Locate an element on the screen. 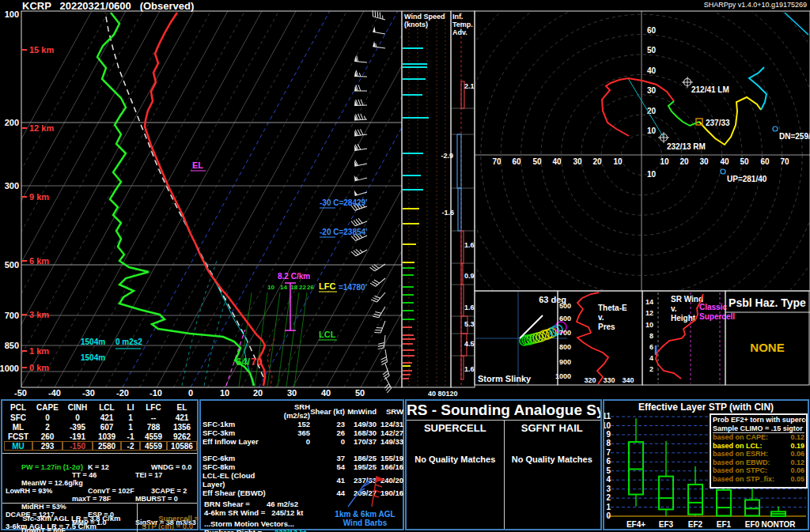 The image size is (810, 532). svg-text: 1 is located at coordinates (608, 507).